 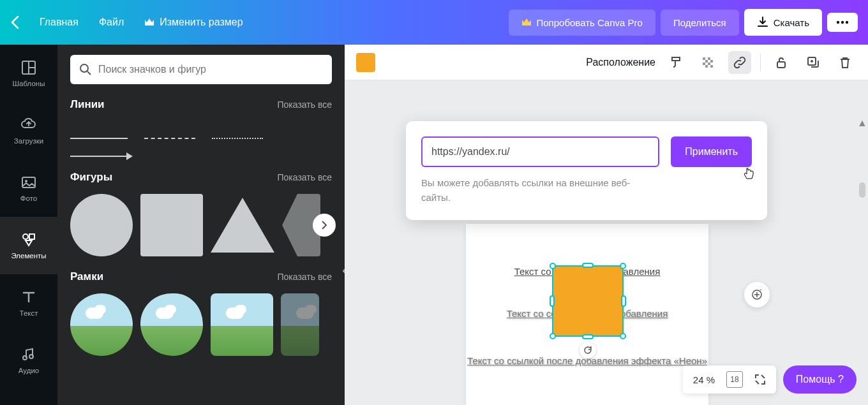 What do you see at coordinates (300, 325) in the screenshot?
I see `frame-partial` at bounding box center [300, 325].